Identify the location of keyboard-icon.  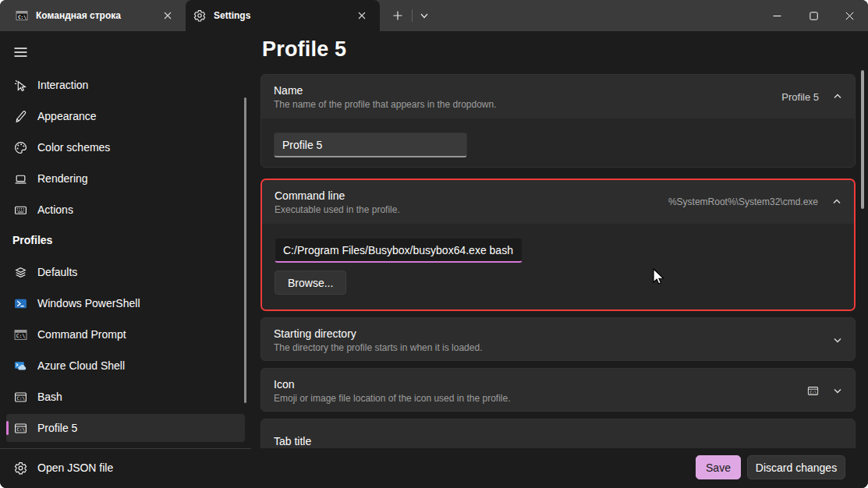
(20, 210).